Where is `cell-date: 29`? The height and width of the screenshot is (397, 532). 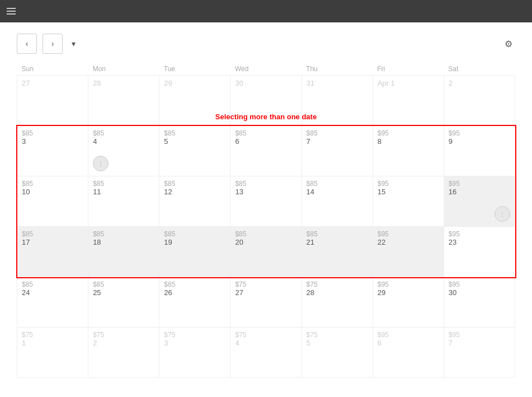 cell-date: 29 is located at coordinates (195, 83).